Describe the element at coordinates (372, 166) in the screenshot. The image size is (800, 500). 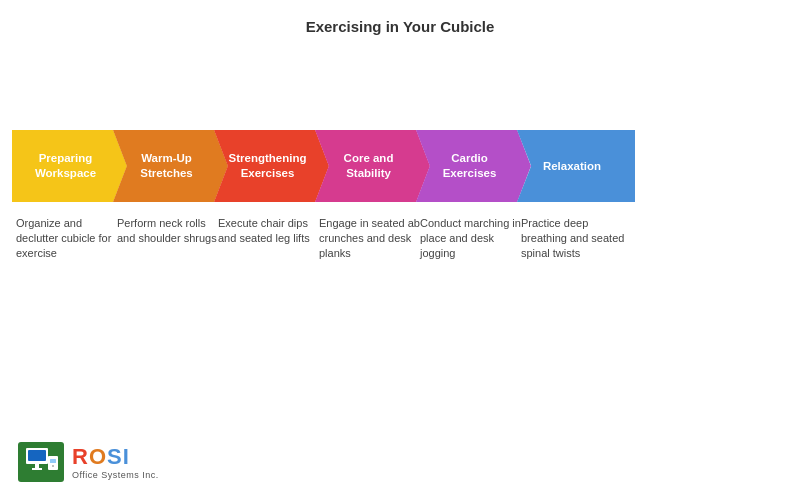
I see `arrow-core: Core and Stability` at that location.